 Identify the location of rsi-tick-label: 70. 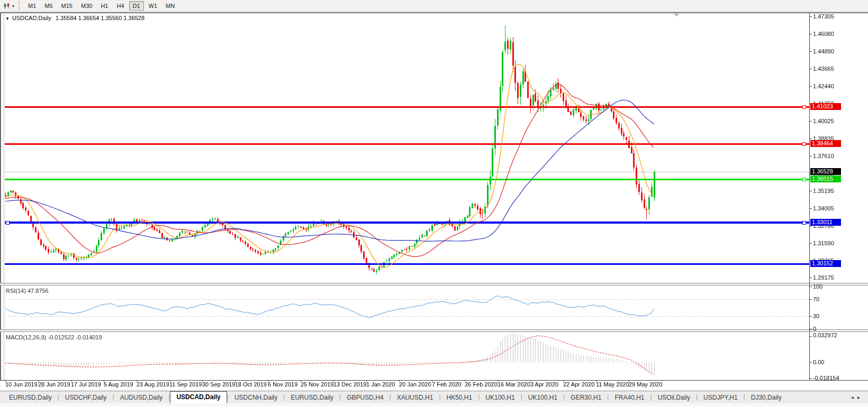
(816, 299).